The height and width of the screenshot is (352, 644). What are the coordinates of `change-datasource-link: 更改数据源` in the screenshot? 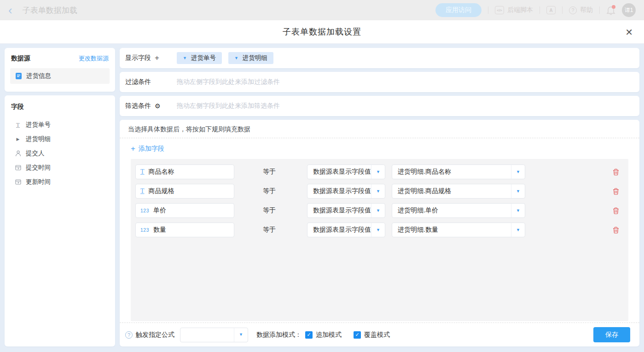 It's located at (94, 59).